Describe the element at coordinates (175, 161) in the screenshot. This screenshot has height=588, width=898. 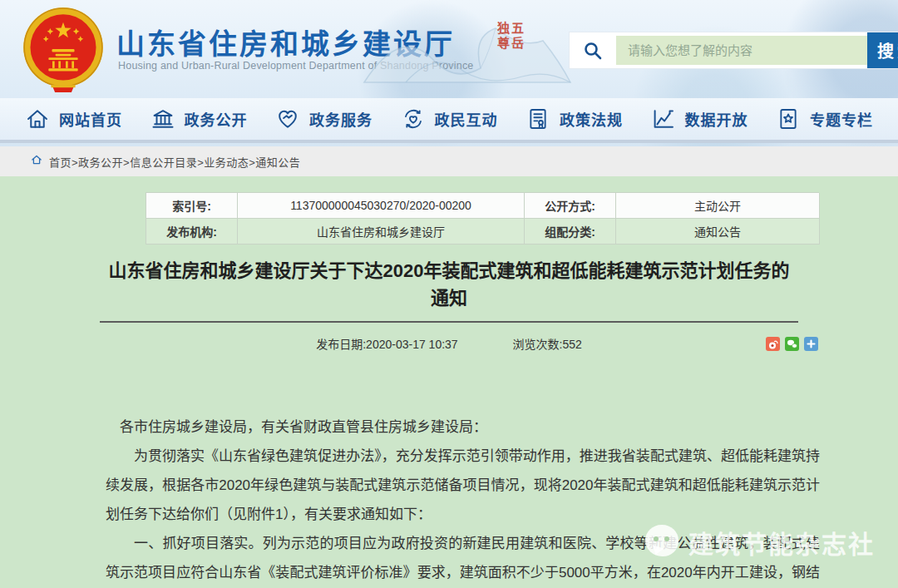
I see `breadcrumb-path: 首页>政务公开>信息公开目录>业务动态>通知公告` at that location.